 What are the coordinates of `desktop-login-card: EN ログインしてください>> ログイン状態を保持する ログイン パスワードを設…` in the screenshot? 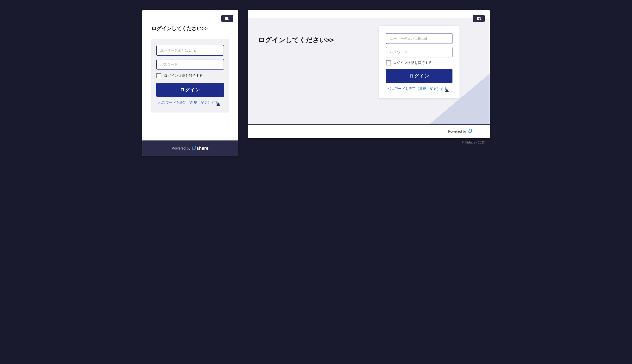 It's located at (369, 74).